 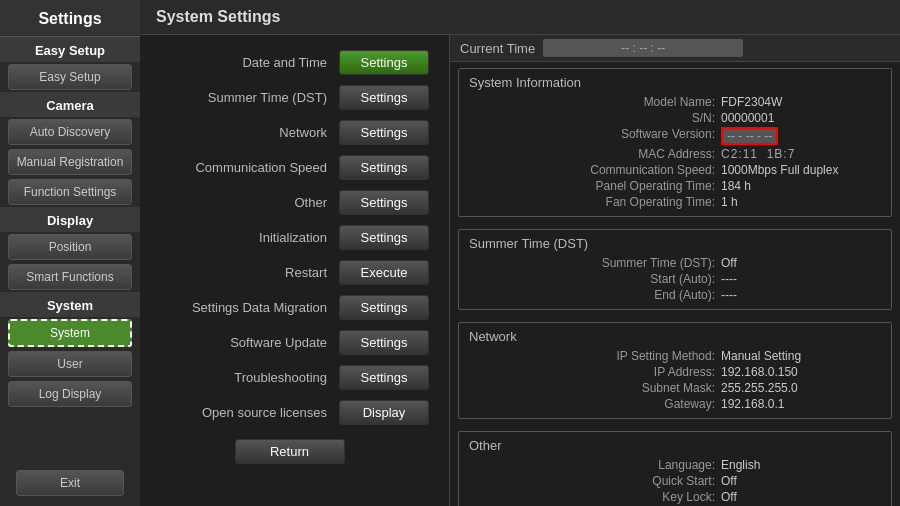 I want to click on settings-button-data-migration: Settings, so click(x=384, y=308).